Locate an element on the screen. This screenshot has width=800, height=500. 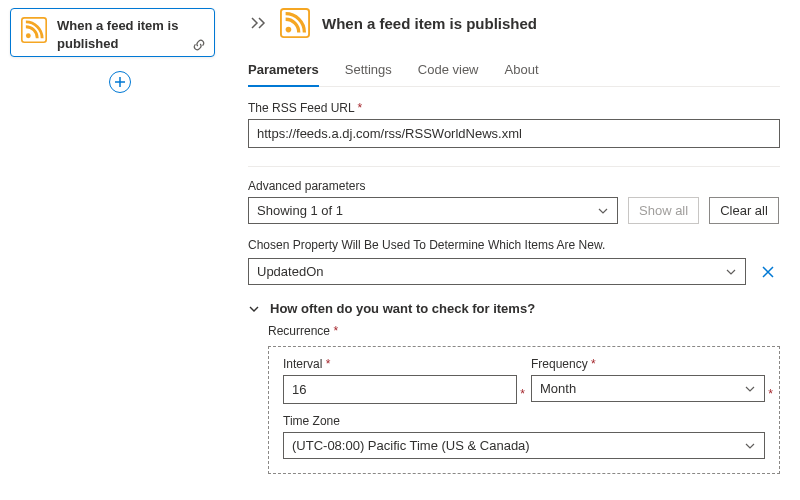
recurrence-label: Recurrence * is located at coordinates (524, 331).